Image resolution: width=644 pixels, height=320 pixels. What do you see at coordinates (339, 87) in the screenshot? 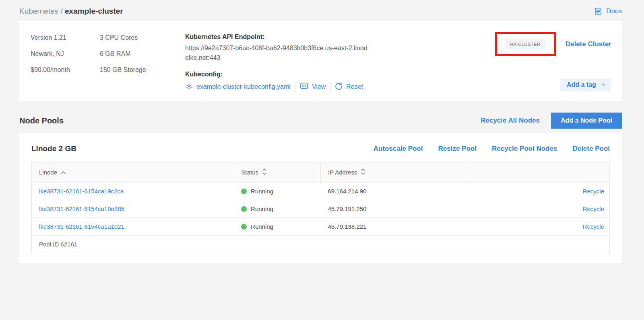
I see `reset-icon` at bounding box center [339, 87].